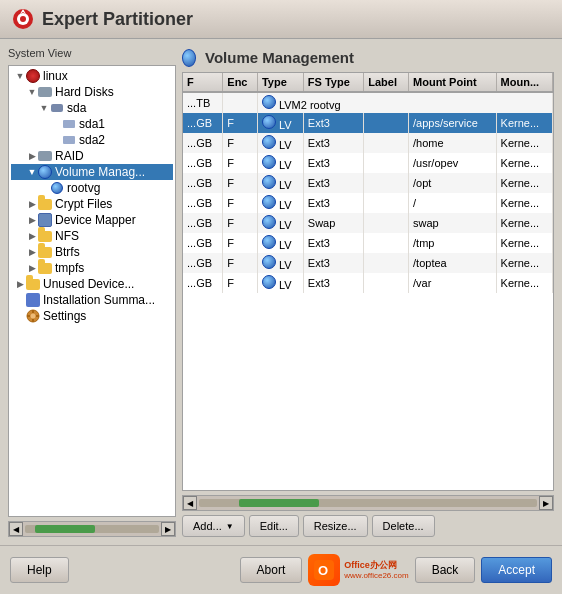  I want to click on edit-button-label: Edit..., so click(274, 526).